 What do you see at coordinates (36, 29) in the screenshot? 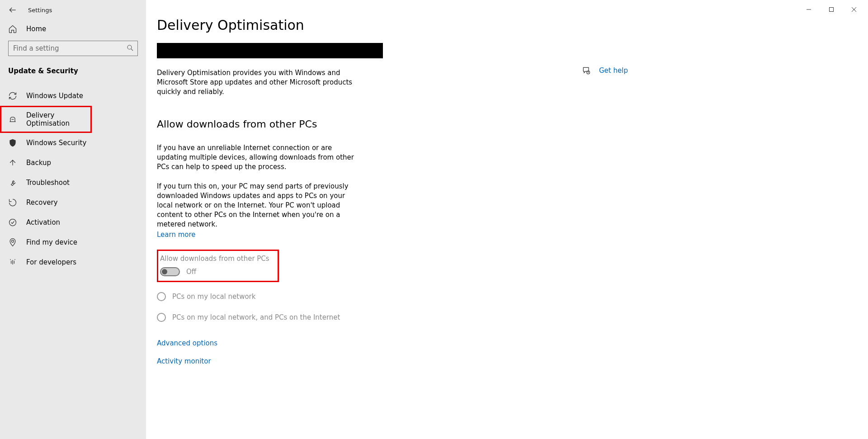
I see `sidebar-home-label: Home` at bounding box center [36, 29].